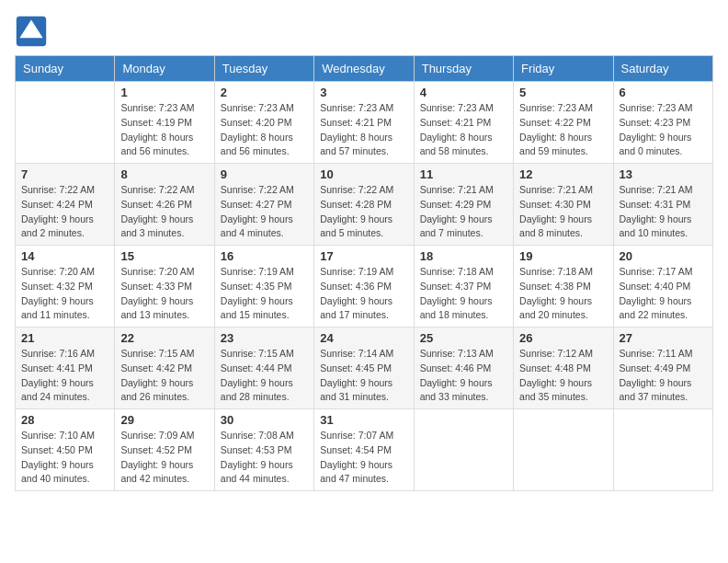 Image resolution: width=728 pixels, height=563 pixels. Describe the element at coordinates (65, 287) in the screenshot. I see `calendar-cell: 14Sunrise: 7:20 AM Sunset: 4:32 PM Dayli…` at that location.